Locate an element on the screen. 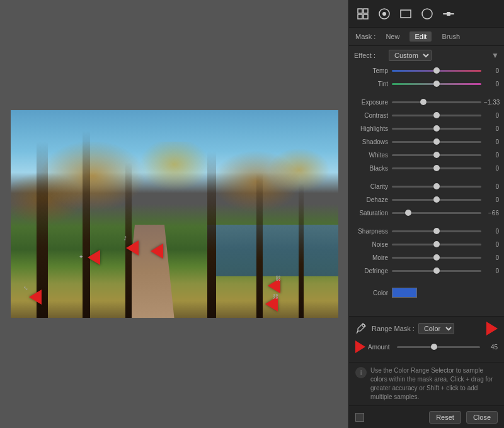  marker-6-icon: ⛓ is located at coordinates (276, 296).